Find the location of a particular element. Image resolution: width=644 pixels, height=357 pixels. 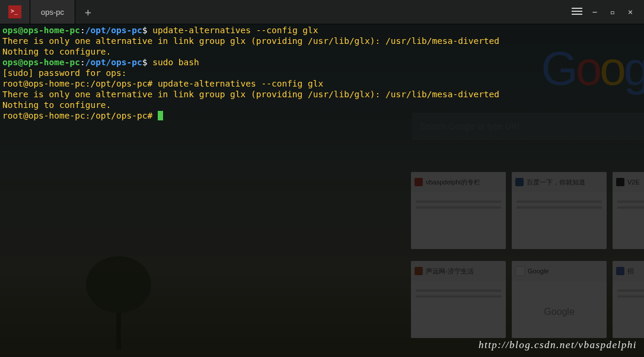

app-icon-tab is located at coordinates (15, 12).